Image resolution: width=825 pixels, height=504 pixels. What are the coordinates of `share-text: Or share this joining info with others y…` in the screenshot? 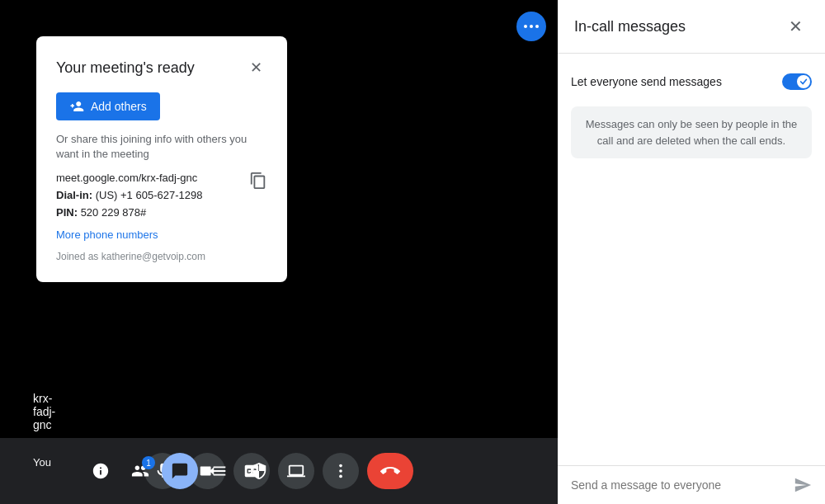 It's located at (162, 147).